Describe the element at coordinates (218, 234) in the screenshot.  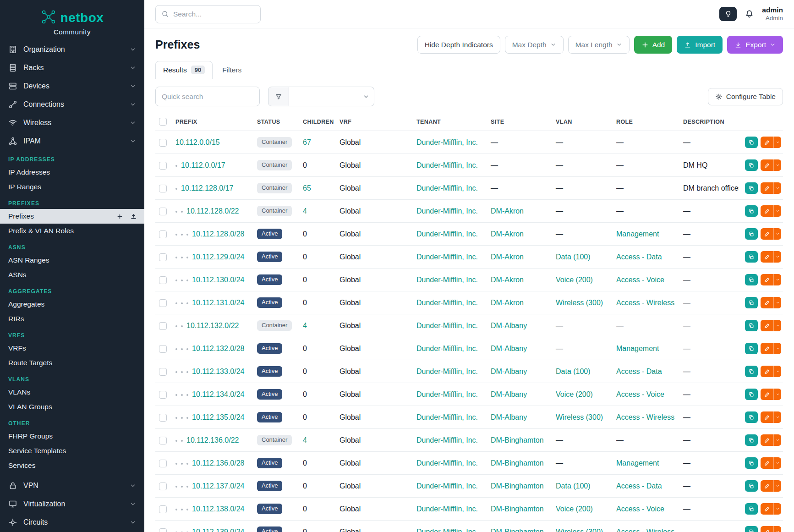
I see `prefix-link: 10.112.128.0/28` at that location.